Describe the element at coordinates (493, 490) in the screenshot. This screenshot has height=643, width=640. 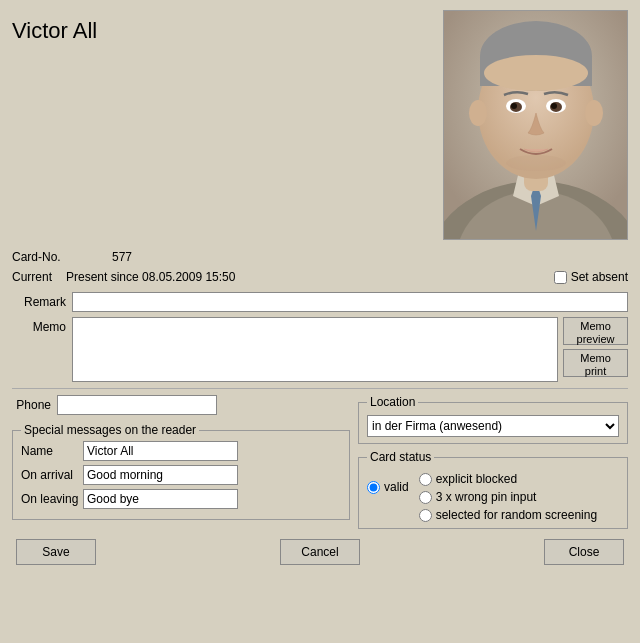
I see `card-status-group: Card status valid explicit blocked 3` at that location.